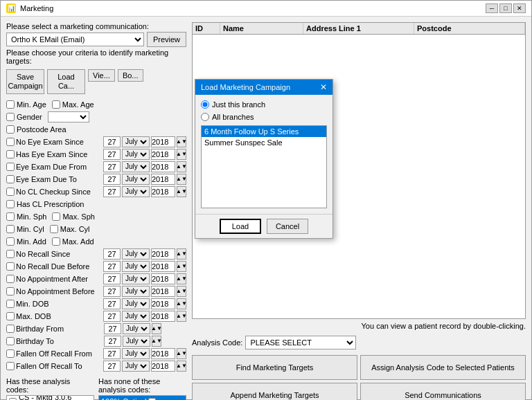  I want to click on modal-title-bar: Load Marketing Campaign ✕, so click(264, 87).